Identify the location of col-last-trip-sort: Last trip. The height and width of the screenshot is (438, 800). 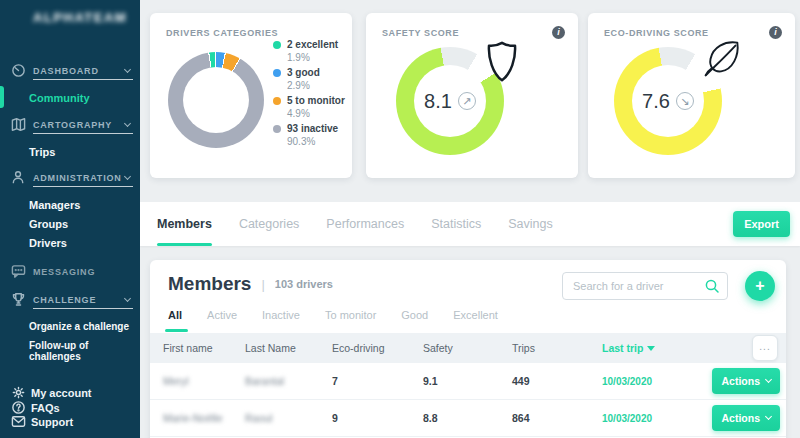
(656, 348).